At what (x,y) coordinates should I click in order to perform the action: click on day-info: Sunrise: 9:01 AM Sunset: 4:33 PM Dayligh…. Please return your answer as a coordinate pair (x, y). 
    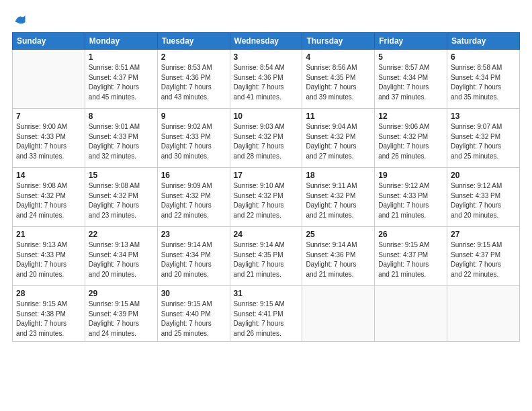
    Looking at the image, I should click on (121, 142).